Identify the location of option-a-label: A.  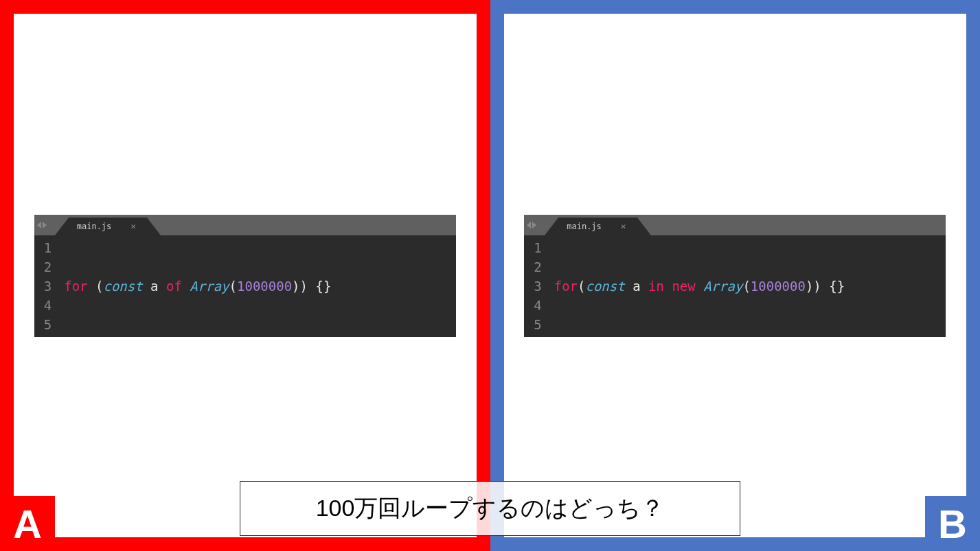
(27, 524).